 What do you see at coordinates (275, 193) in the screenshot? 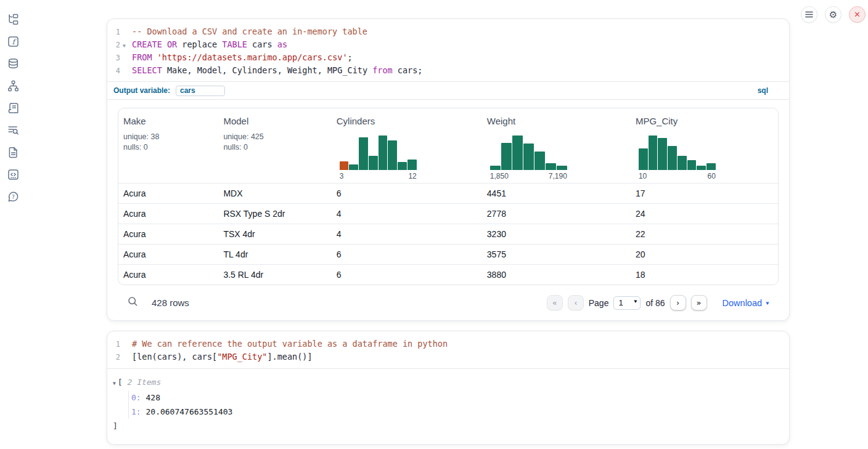
I see `table-cell: MDX` at bounding box center [275, 193].